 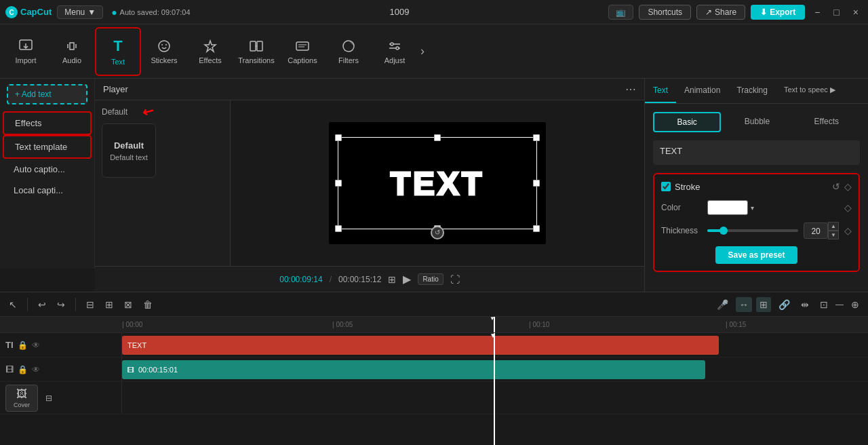 I want to click on tab-text: Text, so click(x=660, y=91).